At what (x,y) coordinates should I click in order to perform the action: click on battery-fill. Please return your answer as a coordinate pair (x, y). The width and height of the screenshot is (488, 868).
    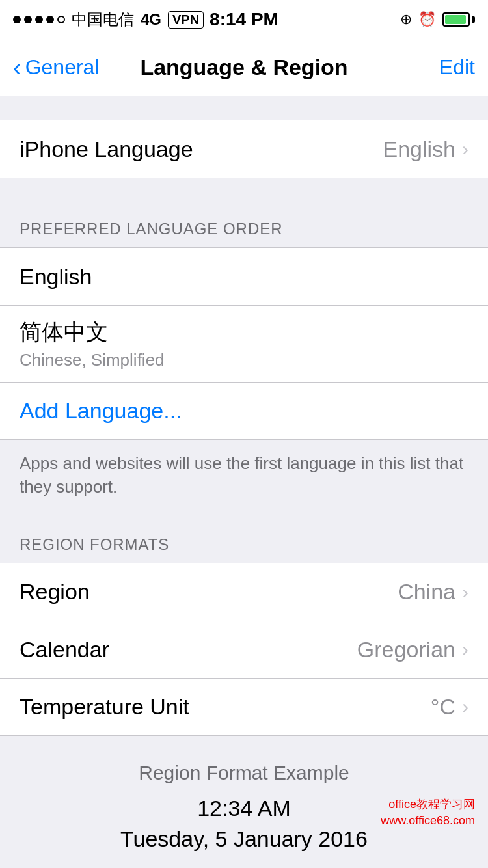
    Looking at the image, I should click on (455, 20).